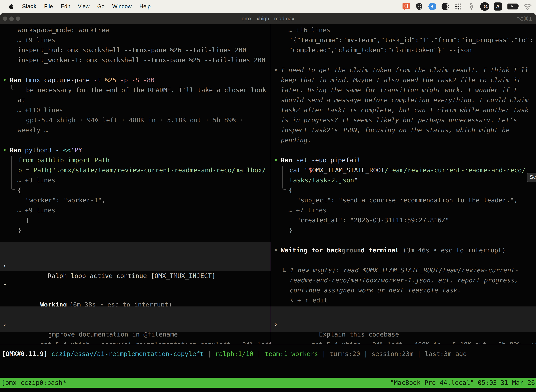 The image size is (536, 392). I want to click on output-line: }, so click(403, 230).